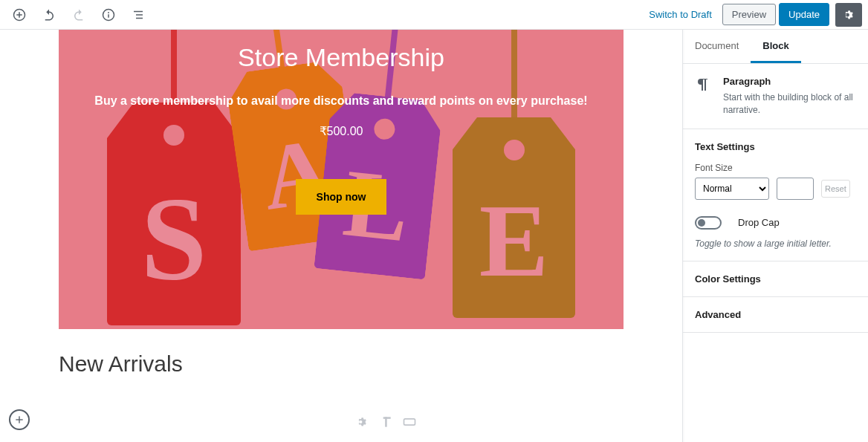 The width and height of the screenshot is (868, 442). What do you see at coordinates (795, 189) in the screenshot?
I see `font-size-input` at bounding box center [795, 189].